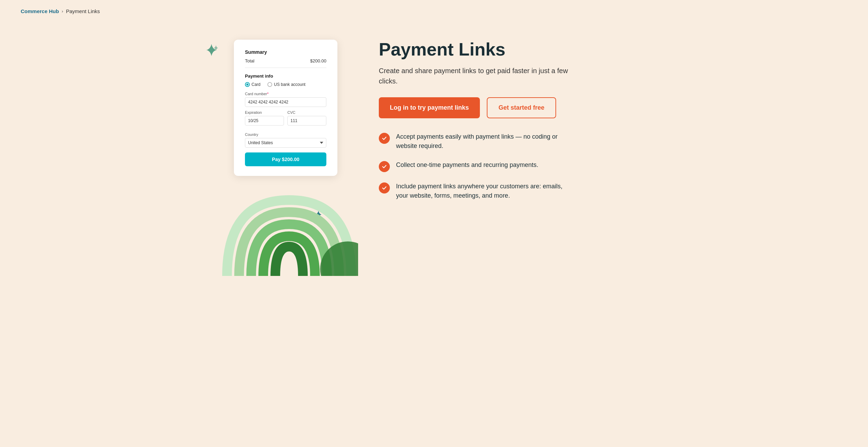 The image size is (868, 447). I want to click on country-label: Country, so click(286, 135).